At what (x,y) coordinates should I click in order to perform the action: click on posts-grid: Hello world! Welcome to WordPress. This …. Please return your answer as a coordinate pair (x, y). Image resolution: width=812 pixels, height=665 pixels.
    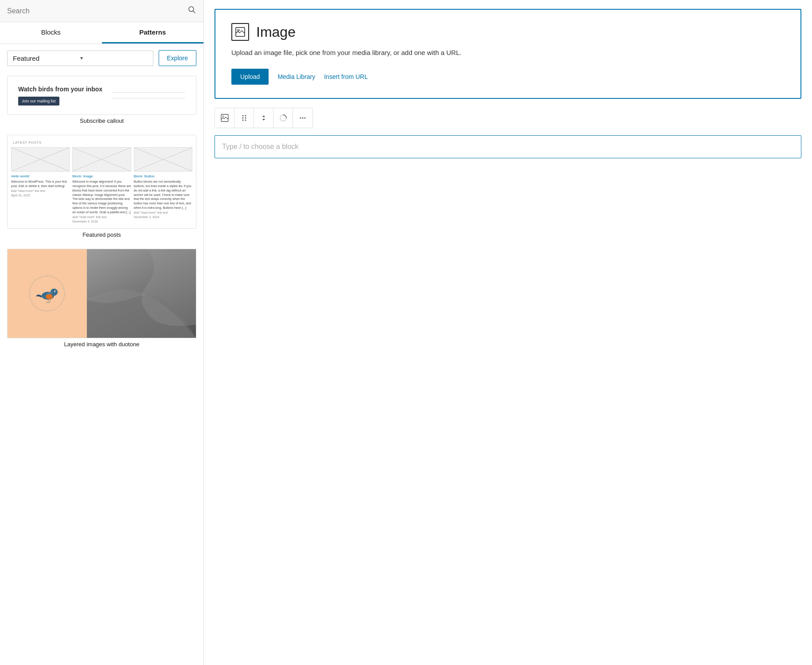
    Looking at the image, I should click on (102, 185).